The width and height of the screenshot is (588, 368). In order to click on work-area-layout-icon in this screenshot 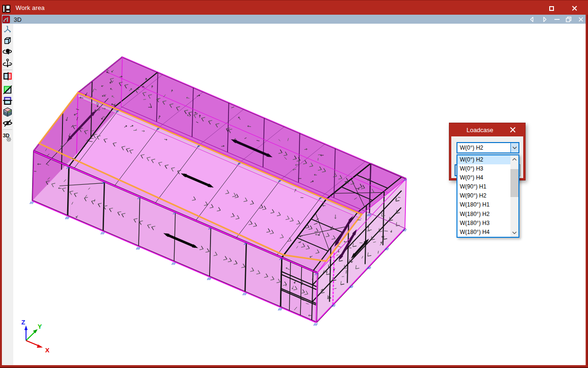, I will do `click(7, 9)`.